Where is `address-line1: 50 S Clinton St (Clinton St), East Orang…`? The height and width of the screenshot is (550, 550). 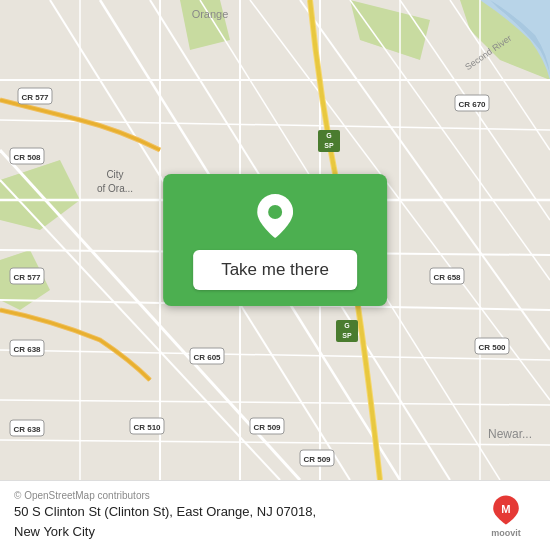 address-line1: 50 S Clinton St (Clinton St), East Orang… is located at coordinates (165, 512).